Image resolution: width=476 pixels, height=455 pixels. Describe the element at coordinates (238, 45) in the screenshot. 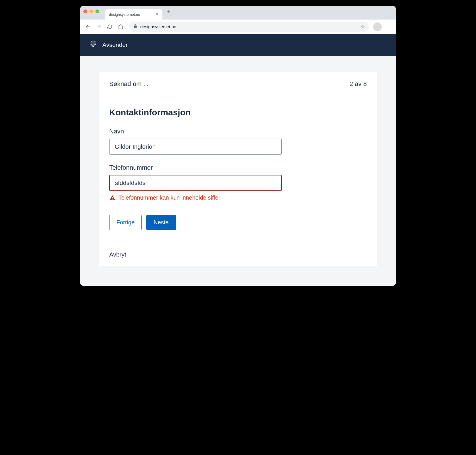

I see `app-header: Avsender` at that location.